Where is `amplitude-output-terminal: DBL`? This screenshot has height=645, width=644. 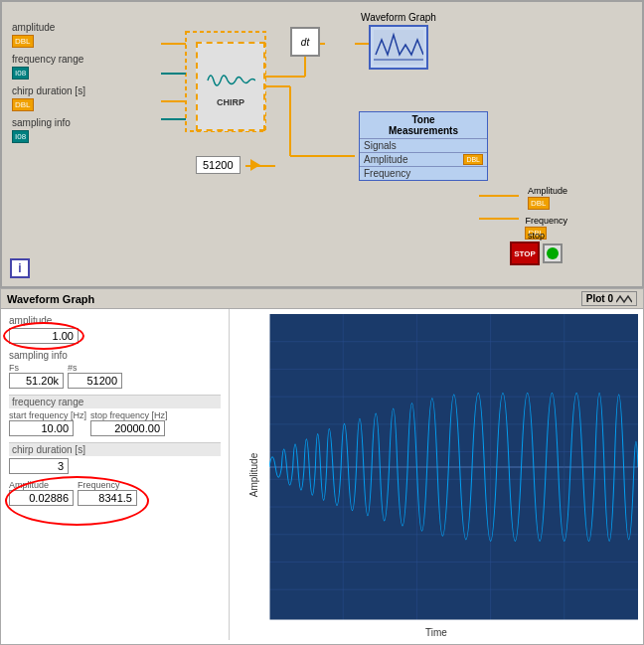
amplitude-output-terminal: DBL is located at coordinates (539, 203).